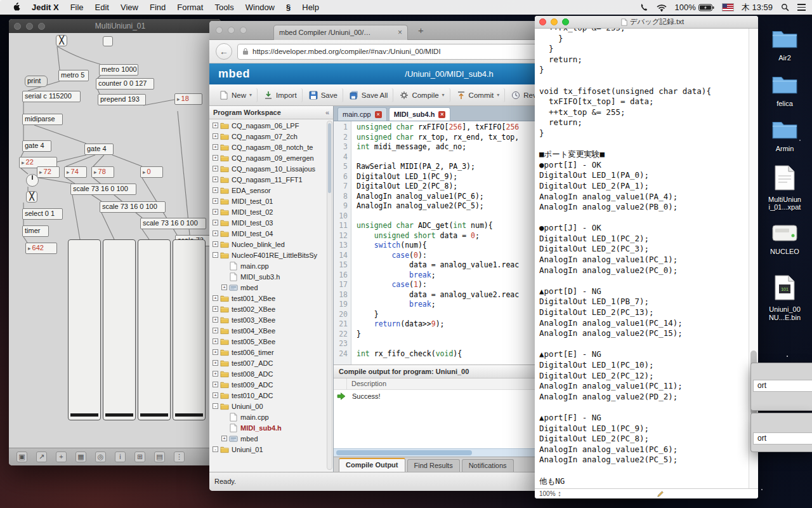 The width and height of the screenshot is (812, 508). Describe the element at coordinates (785, 298) in the screenshot. I see `desktop-icon-uniuni-00-nu-e-bin: 101Uniuni_00NU...E.bin` at that location.